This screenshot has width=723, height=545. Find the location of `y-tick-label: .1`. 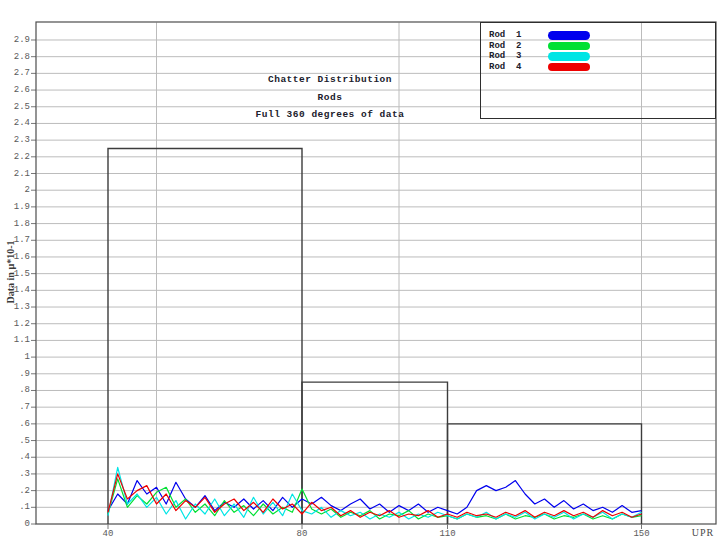

y-tick-label: .1 is located at coordinates (16, 507).